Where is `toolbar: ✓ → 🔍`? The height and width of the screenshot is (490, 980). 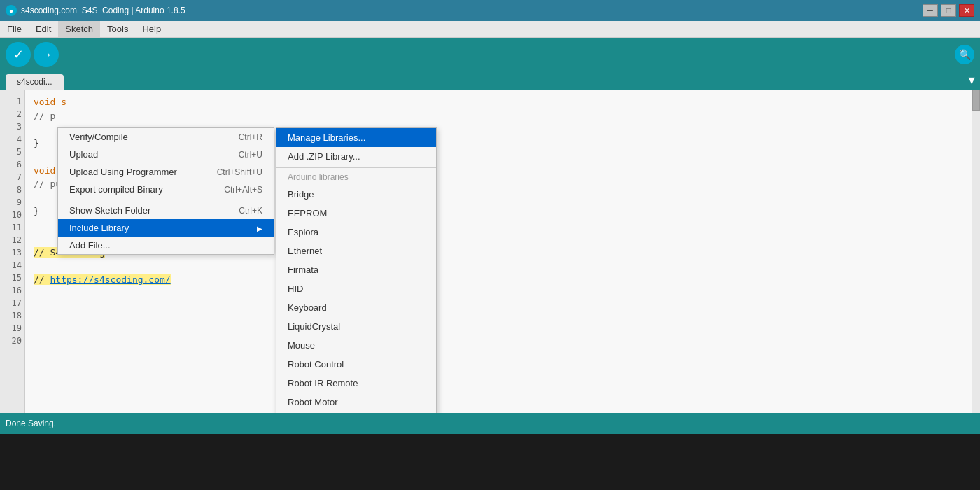 toolbar: ✓ → 🔍 is located at coordinates (490, 55).